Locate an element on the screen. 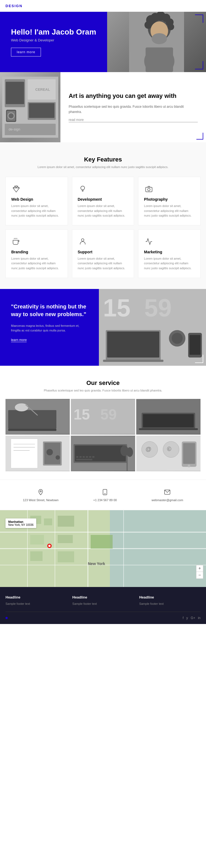 This screenshot has width=206, height=868. feature-body-marketing: Lorem ipsum dolor sit amet, consectetur … is located at coordinates (170, 264).